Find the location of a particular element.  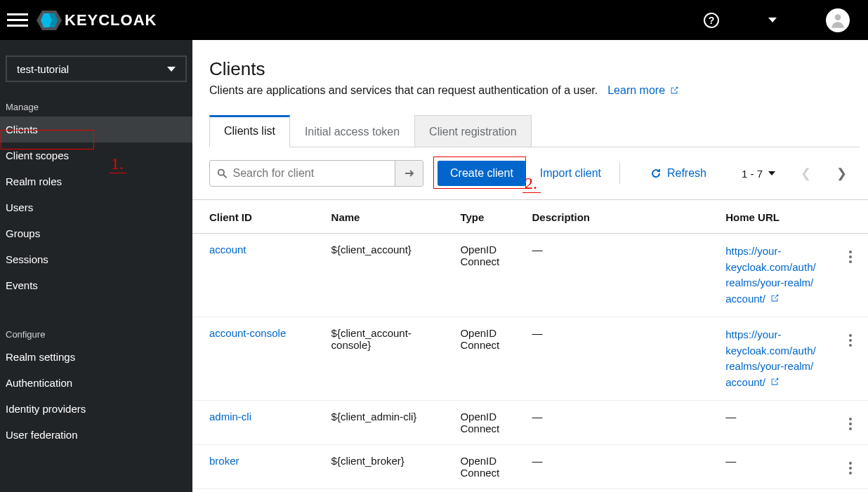

help-icon: ? is located at coordinates (711, 20).